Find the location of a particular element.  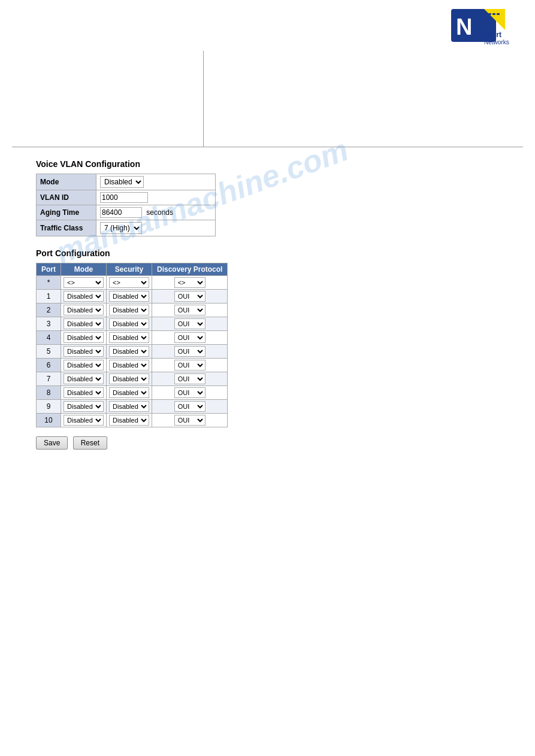

wildcard-discovery-select: <> OUI LLDP Both is located at coordinates (190, 283).